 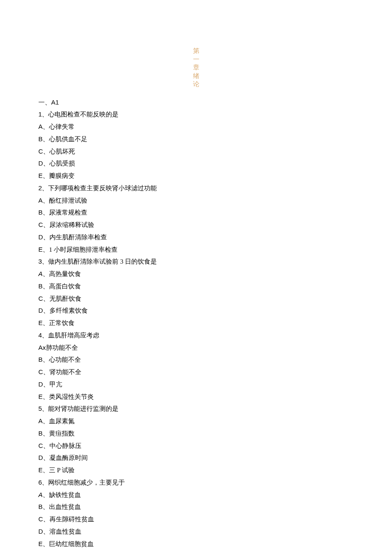 I want to click on option-text: 、尿浓缩稀释试验, so click(x=69, y=225).